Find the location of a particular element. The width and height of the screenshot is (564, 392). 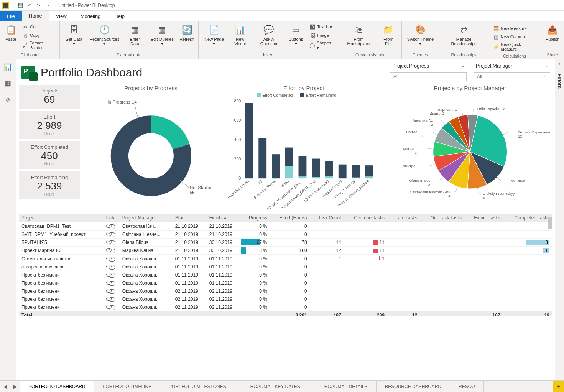

modeling-tab: Modeling is located at coordinates (90, 16).